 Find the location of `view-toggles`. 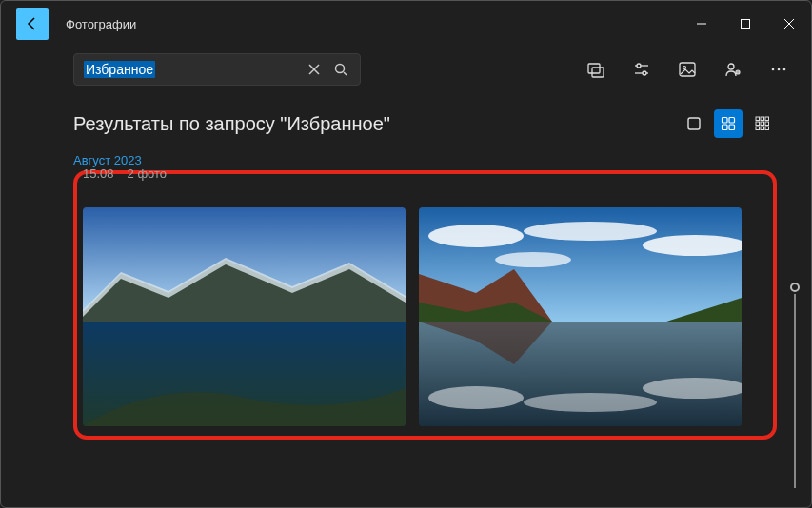

view-toggles is located at coordinates (728, 124).